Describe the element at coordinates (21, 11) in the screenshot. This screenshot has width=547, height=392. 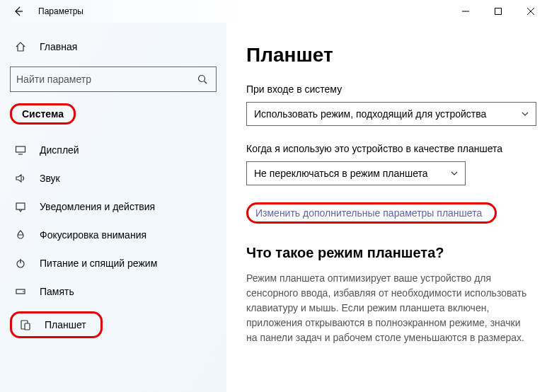
I see `back-button` at that location.